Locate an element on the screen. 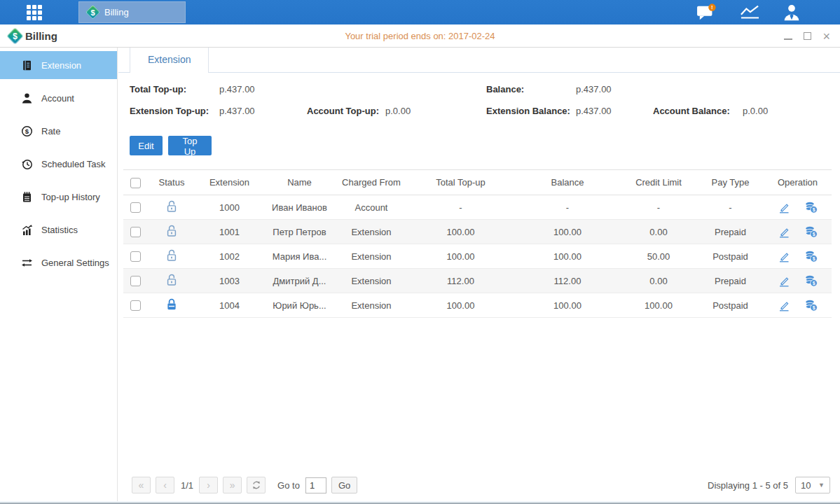 This screenshot has width=840, height=504. first-page-button: « is located at coordinates (142, 485).